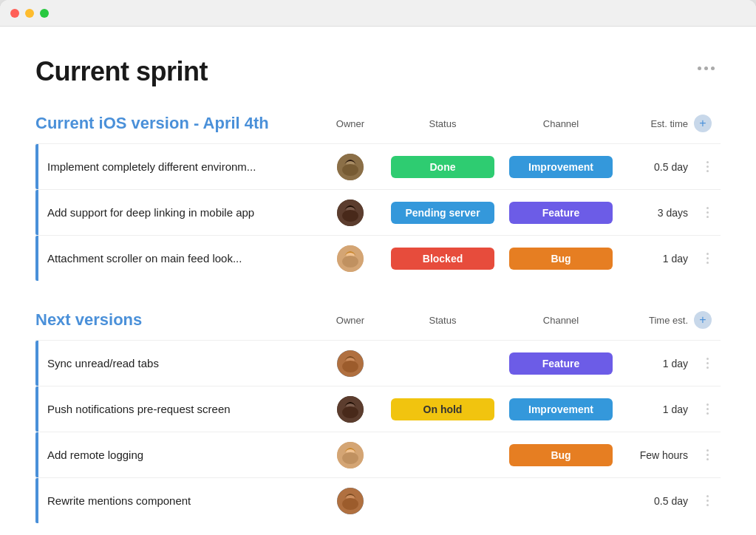 Image resolution: width=756 pixels, height=535 pixels. I want to click on section-next-header: Next versionsOwnerStatusChannelTime est.…, so click(378, 320).